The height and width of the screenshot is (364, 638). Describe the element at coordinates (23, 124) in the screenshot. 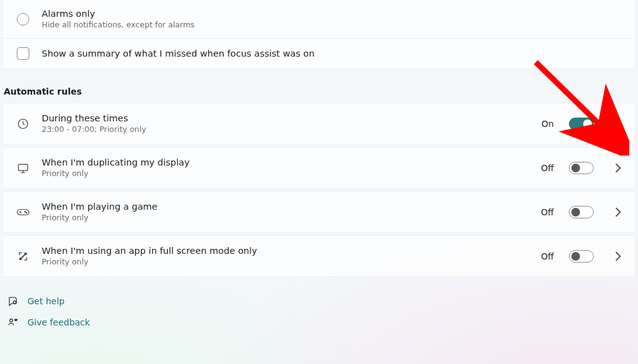

I see `clock-icon` at that location.